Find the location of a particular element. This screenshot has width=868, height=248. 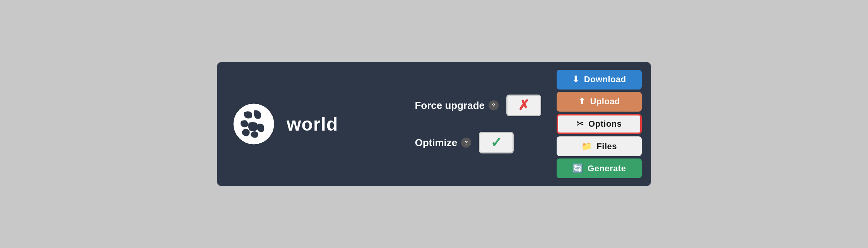

right-panel: ⬇ Download ⬆ Upload ✂ Options 📁 Files 🔄 … is located at coordinates (604, 124).